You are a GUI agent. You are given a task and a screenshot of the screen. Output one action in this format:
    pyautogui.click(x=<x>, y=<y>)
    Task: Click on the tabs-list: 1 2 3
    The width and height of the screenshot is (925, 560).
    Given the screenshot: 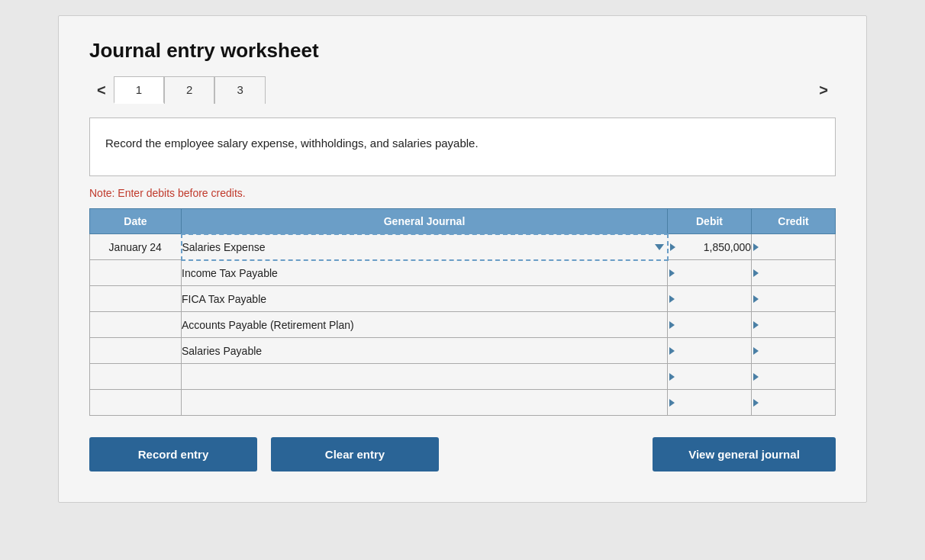 What is the action you would take?
    pyautogui.click(x=189, y=90)
    